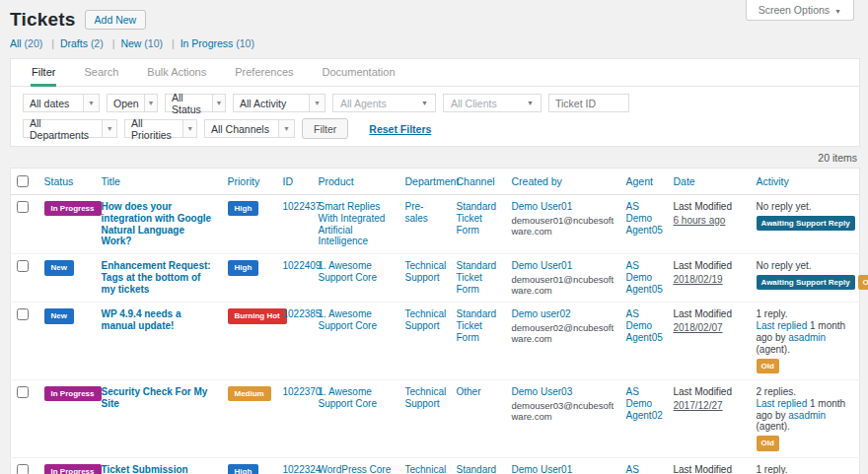 This screenshot has width=868, height=474. I want to click on select-all-checkbox, so click(23, 181).